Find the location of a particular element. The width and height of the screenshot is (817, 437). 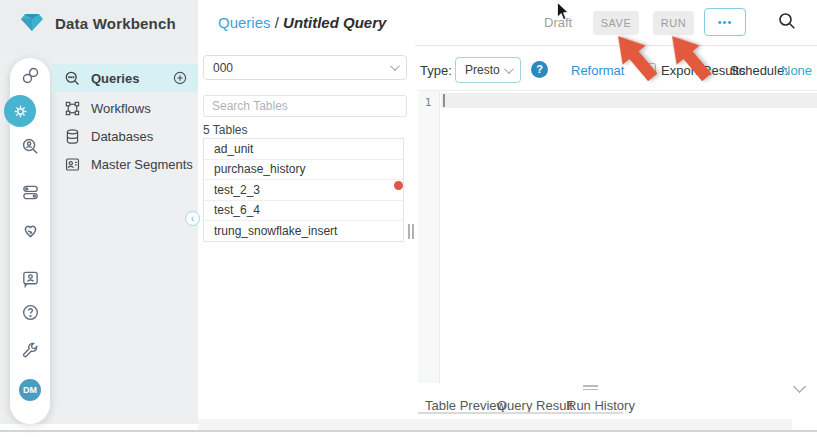

table-row: test_2_3 is located at coordinates (304, 190).